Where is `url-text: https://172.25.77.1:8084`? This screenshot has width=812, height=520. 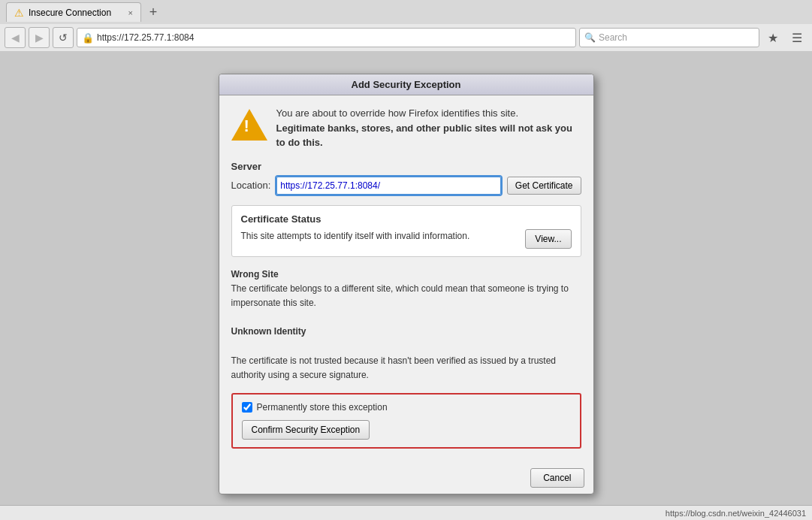 url-text: https://172.25.77.1:8084 is located at coordinates (146, 38).